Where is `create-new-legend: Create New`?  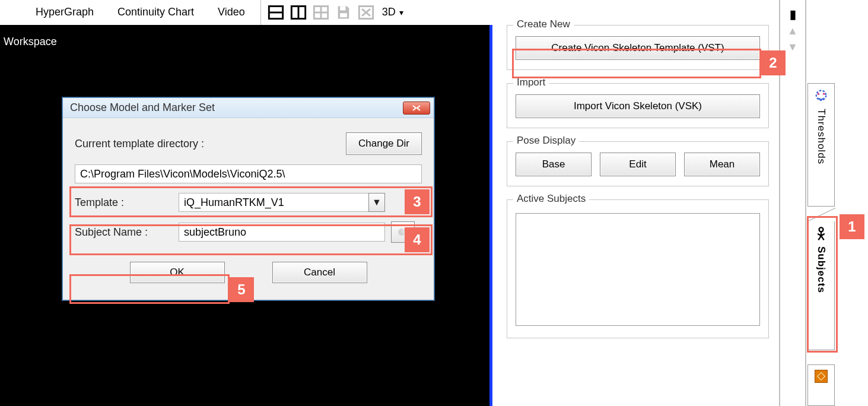 create-new-legend: Create New is located at coordinates (543, 24).